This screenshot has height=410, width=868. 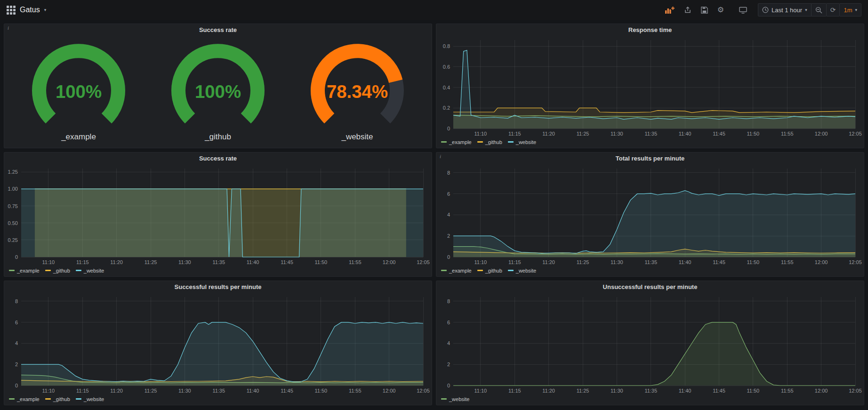 What do you see at coordinates (218, 287) in the screenshot?
I see `panel-title: Successful results per minute` at bounding box center [218, 287].